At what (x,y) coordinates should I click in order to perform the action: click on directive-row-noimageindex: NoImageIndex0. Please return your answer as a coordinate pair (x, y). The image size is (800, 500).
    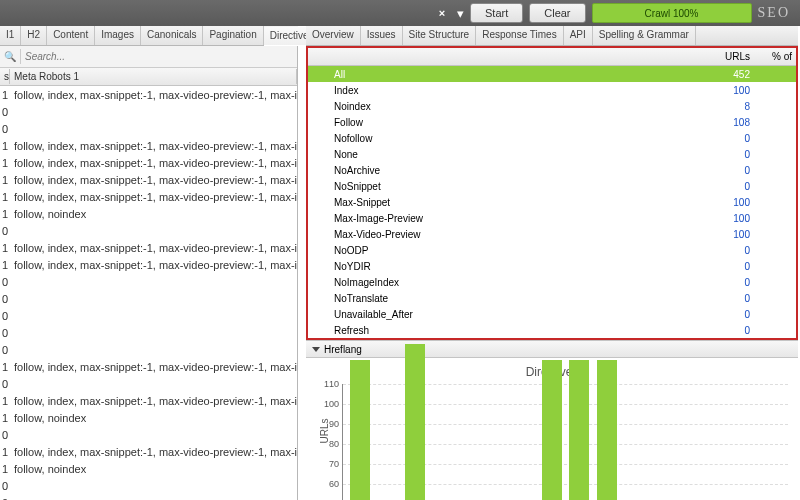
    Looking at the image, I should click on (552, 282).